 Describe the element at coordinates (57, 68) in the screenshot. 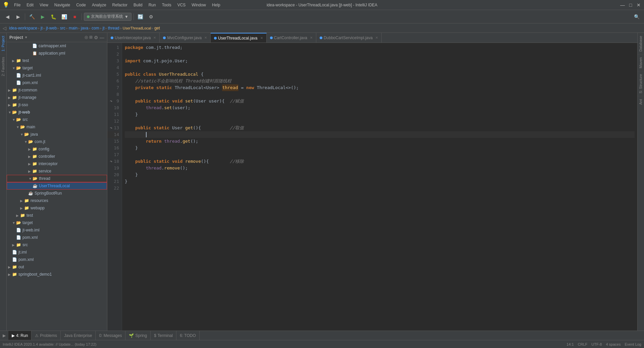

I see `tree-item-target1: ▼ 📂 target` at that location.